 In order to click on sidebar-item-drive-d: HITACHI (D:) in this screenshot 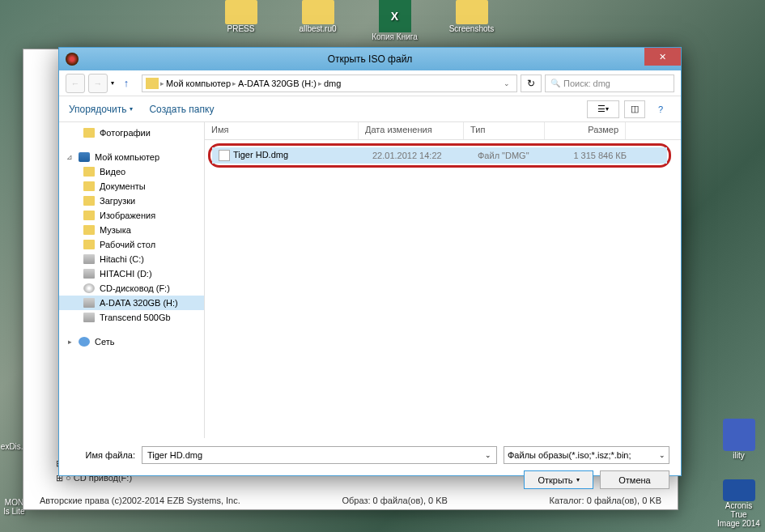, I will do `click(131, 274)`.